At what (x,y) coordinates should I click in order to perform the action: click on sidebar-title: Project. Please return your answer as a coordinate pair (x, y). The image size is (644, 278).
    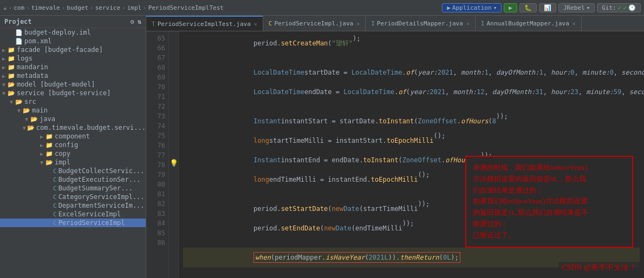
    Looking at the image, I should click on (18, 22).